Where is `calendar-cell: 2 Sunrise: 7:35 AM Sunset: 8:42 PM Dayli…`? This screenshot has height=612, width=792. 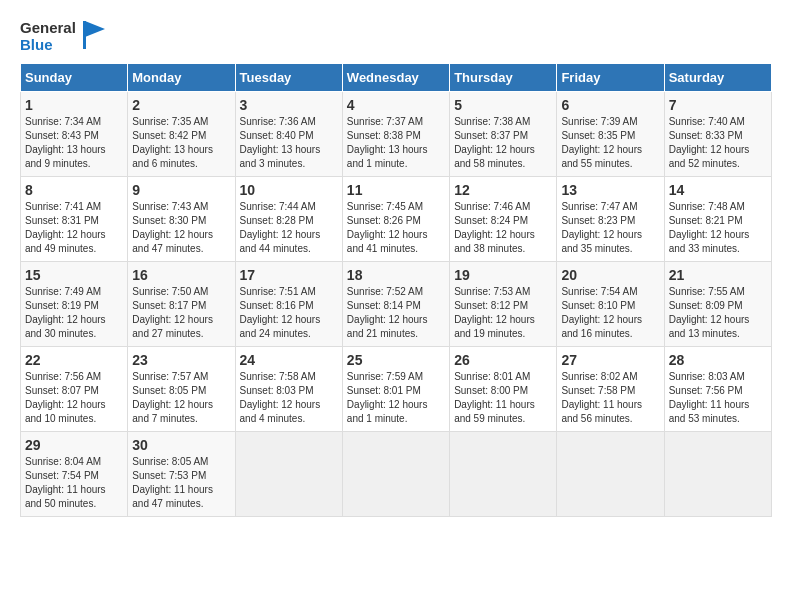 calendar-cell: 2 Sunrise: 7:35 AM Sunset: 8:42 PM Dayli… is located at coordinates (182, 134).